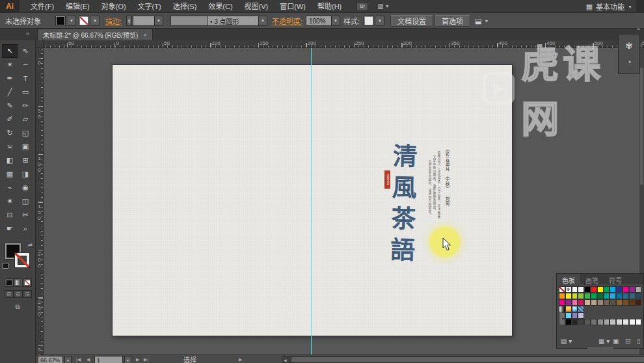  Describe the element at coordinates (138, 359) in the screenshot. I see `next-artboard-button: ▶` at that location.